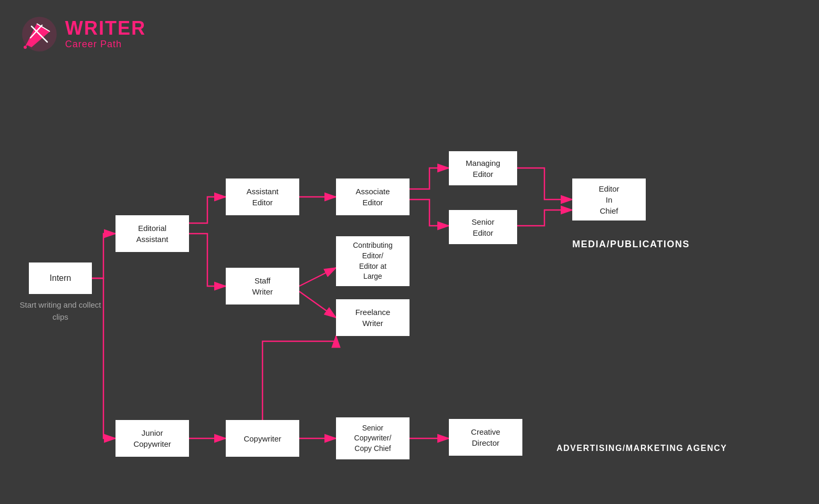 The height and width of the screenshot is (504, 819). I want to click on box-copywriter: Copywriter, so click(262, 438).